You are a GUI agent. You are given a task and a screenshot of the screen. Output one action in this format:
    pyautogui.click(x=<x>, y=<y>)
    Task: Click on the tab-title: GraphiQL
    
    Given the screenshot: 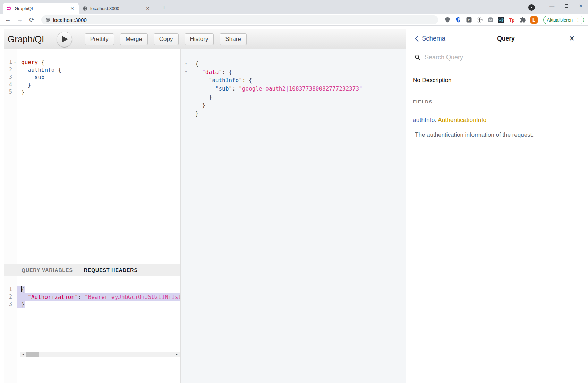 What is the action you would take?
    pyautogui.click(x=42, y=8)
    